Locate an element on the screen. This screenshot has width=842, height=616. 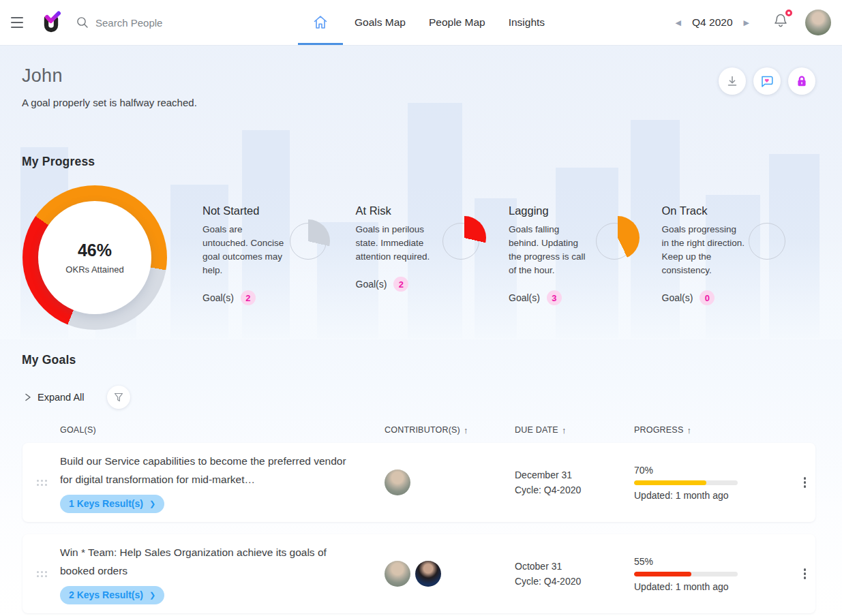
at-risk-pie-icon is located at coordinates (461, 241).